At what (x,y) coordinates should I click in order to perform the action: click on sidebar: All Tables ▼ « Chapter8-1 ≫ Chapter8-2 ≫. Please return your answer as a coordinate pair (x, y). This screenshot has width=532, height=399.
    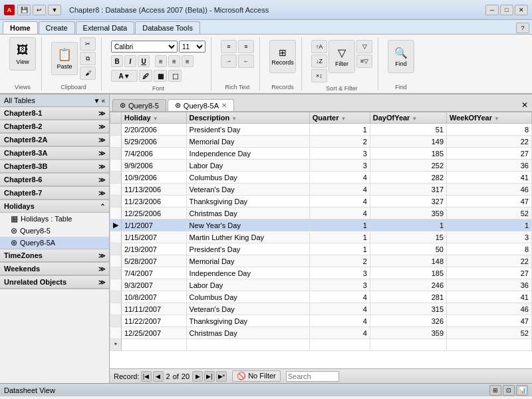
    Looking at the image, I should click on (55, 239).